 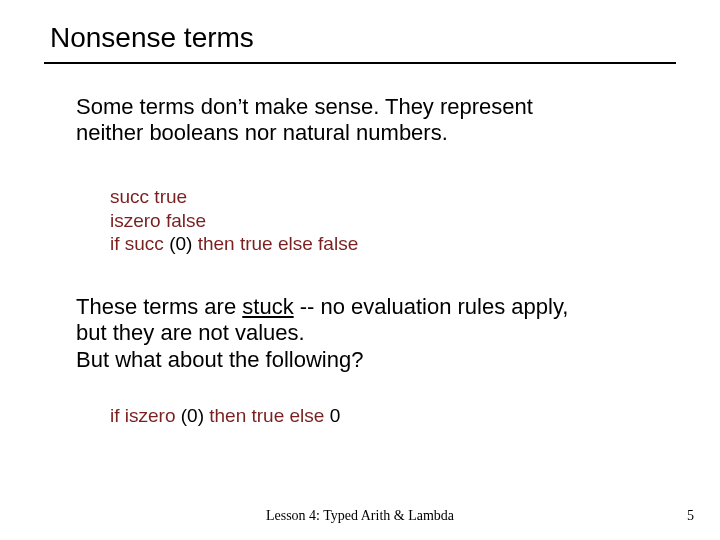 What do you see at coordinates (115, 416) in the screenshot?
I see `kw-if-2: if` at bounding box center [115, 416].